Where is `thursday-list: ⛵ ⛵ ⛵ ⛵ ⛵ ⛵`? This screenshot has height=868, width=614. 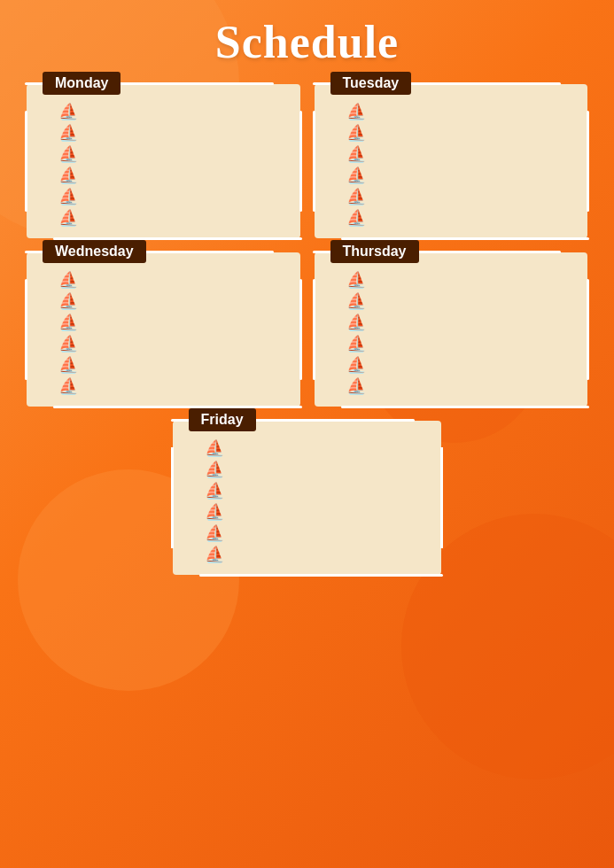
thursday-list: ⛵ ⛵ ⛵ ⛵ ⛵ ⛵ is located at coordinates (462, 329).